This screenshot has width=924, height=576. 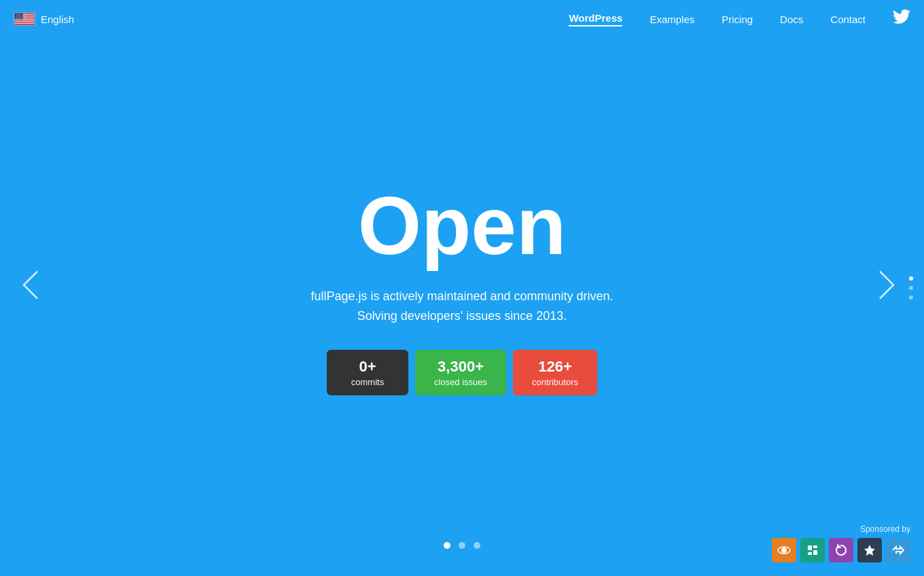 What do you see at coordinates (57, 19) in the screenshot?
I see `language-label: English` at bounding box center [57, 19].